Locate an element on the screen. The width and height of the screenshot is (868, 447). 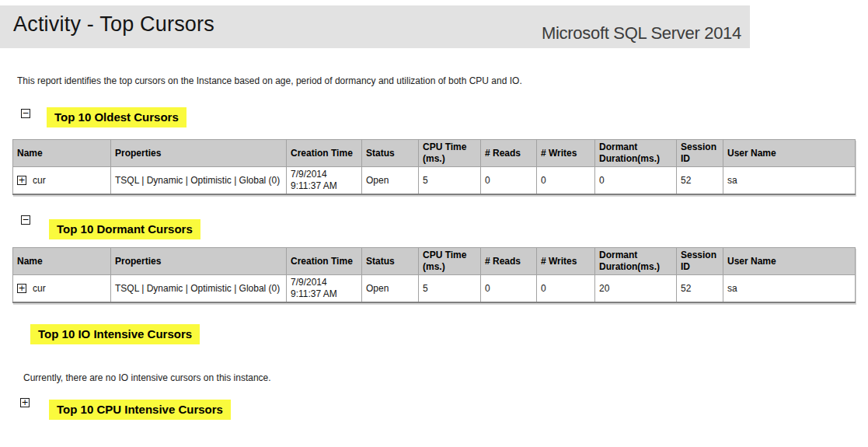
report-title: Activity - Top Cursors is located at coordinates (113, 25).